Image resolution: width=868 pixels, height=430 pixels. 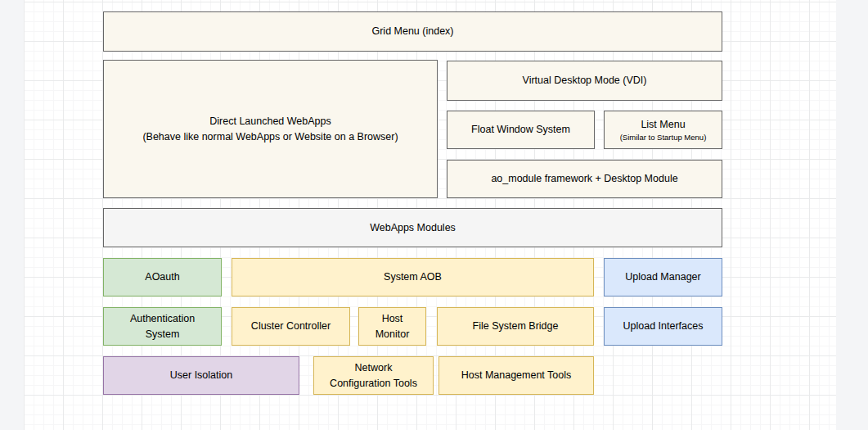 What do you see at coordinates (412, 228) in the screenshot?
I see `box-webapps-modules-label: WebApps Modules` at bounding box center [412, 228].